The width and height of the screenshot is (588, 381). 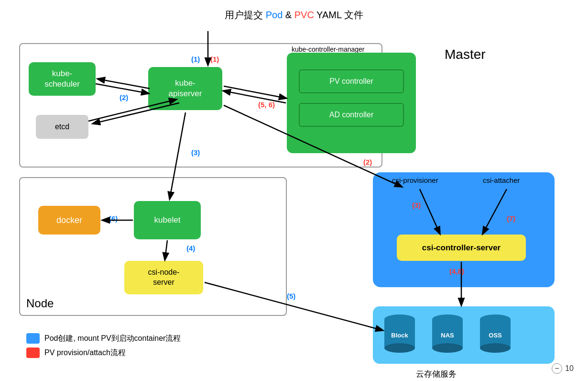 I want to click on step-5-blue: (5), so click(x=291, y=296).